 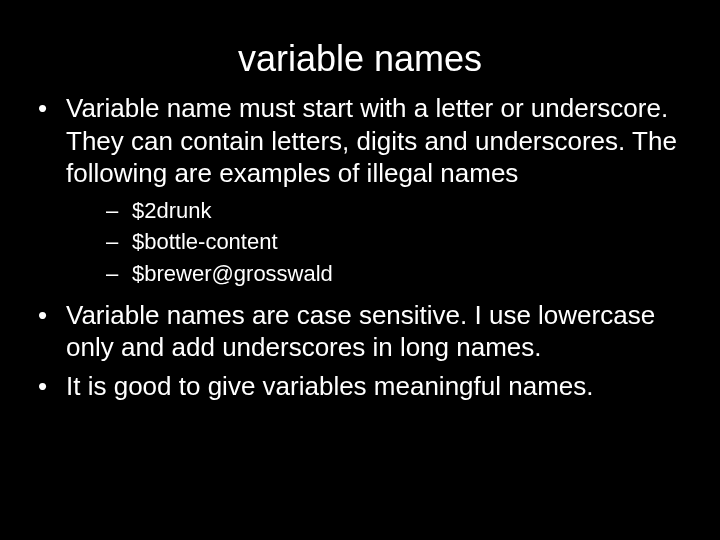 I want to click on sub-bullet-list: $2drunk $bottle-content $brewer@grosswal…, so click(x=378, y=242).